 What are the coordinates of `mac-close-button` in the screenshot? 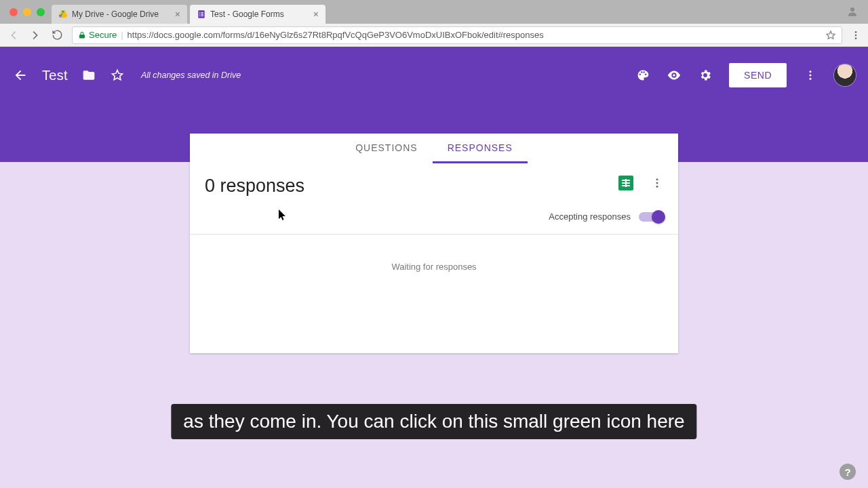 It's located at (14, 12).